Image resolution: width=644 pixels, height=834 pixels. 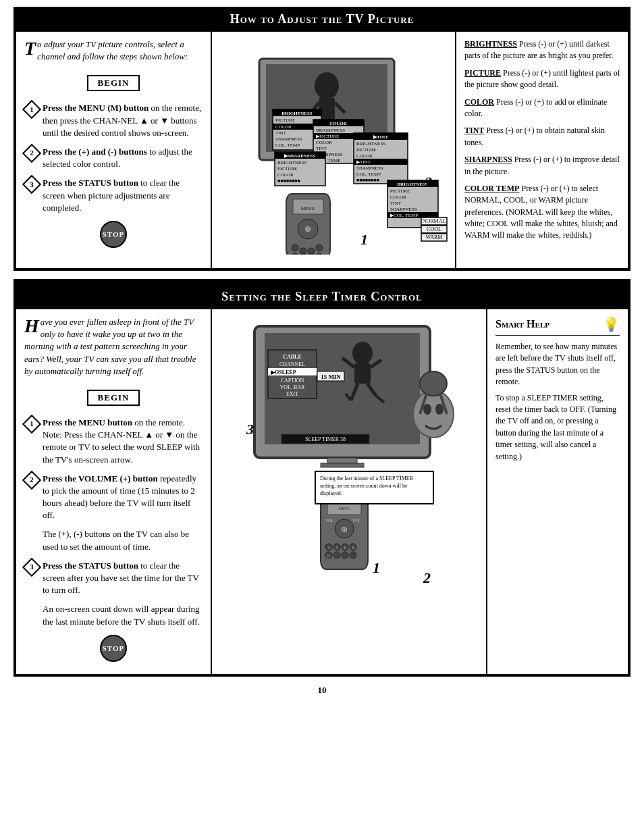 I want to click on top-section-header: How to Adjust the TV Picture, so click(x=322, y=19).